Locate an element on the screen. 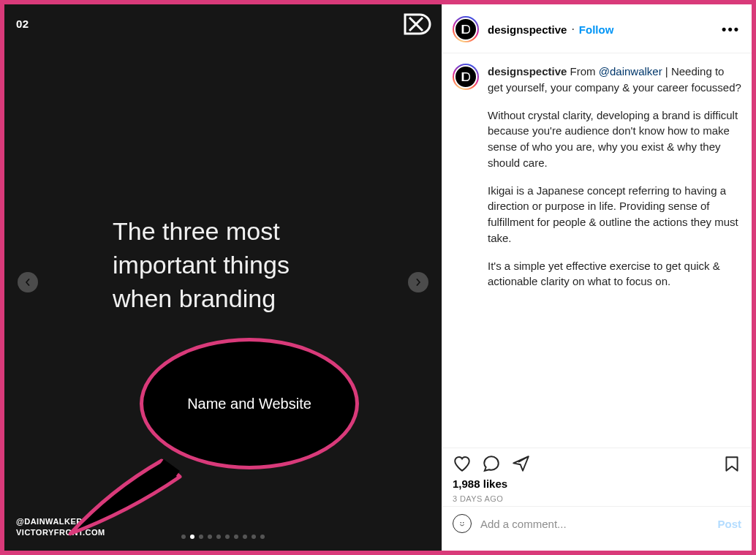 The height and width of the screenshot is (555, 756). brand-logo-icon is located at coordinates (417, 24).